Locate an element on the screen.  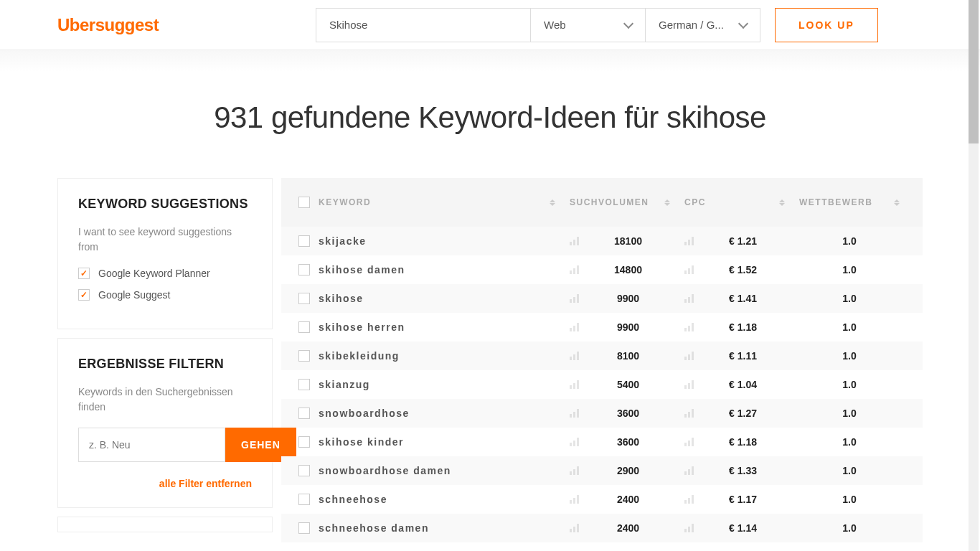
search-type-value: Web is located at coordinates (555, 24).